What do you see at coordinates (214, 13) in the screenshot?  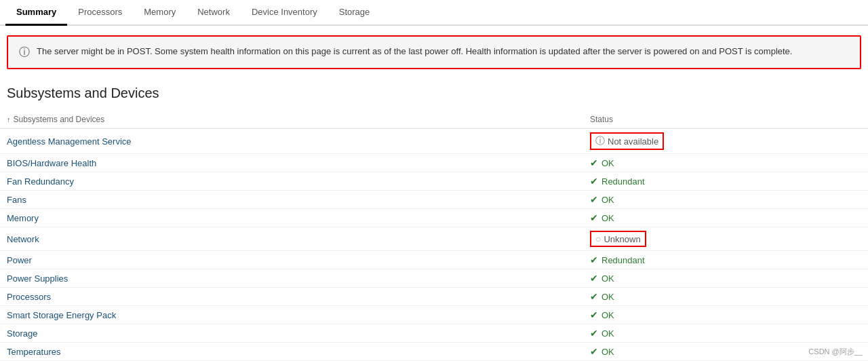 I see `tab-network: Network` at bounding box center [214, 13].